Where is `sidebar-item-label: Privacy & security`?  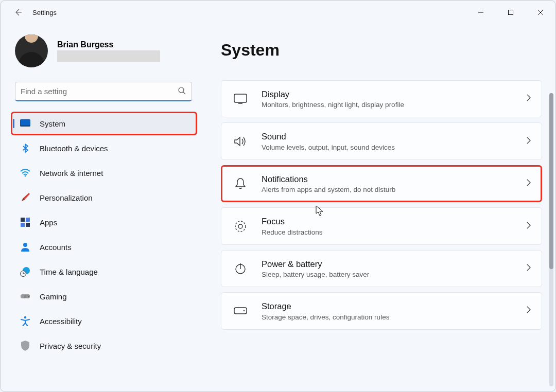
sidebar-item-label: Privacy & security is located at coordinates (70, 346).